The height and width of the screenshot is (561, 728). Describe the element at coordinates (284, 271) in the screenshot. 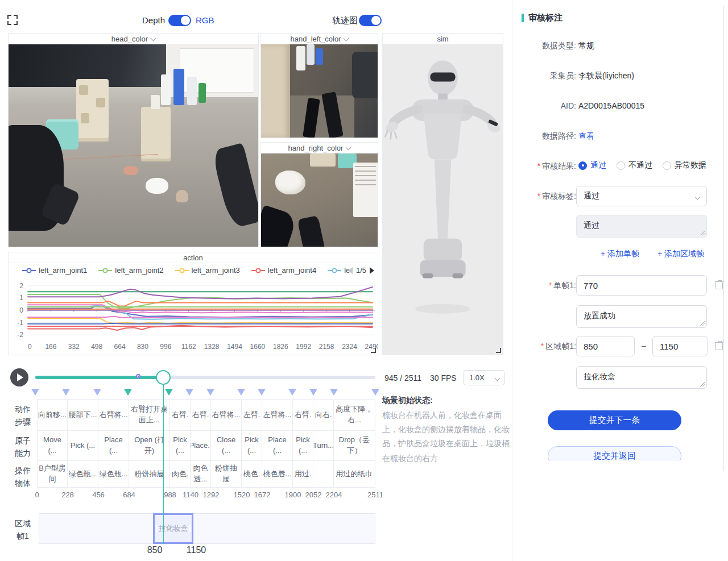

I see `legend-item-left_arm_joint4: left_arm_joint4` at that location.